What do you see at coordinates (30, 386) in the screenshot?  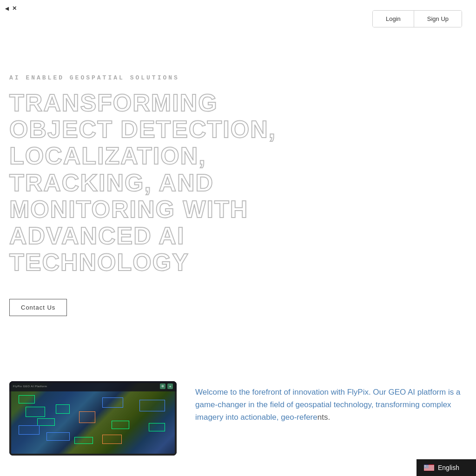 I see `toolbar-title-text: FlyPix GEO AI Platform` at bounding box center [30, 386].